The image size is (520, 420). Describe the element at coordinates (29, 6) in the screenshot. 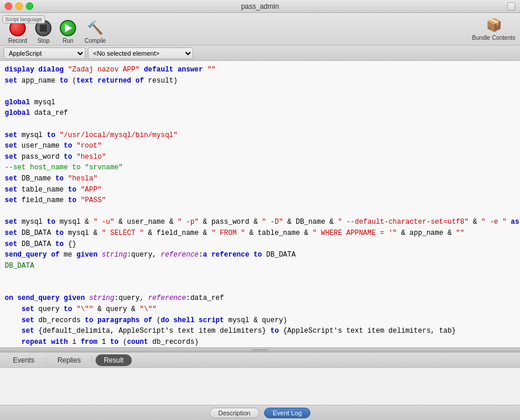

I see `maximize-button` at that location.